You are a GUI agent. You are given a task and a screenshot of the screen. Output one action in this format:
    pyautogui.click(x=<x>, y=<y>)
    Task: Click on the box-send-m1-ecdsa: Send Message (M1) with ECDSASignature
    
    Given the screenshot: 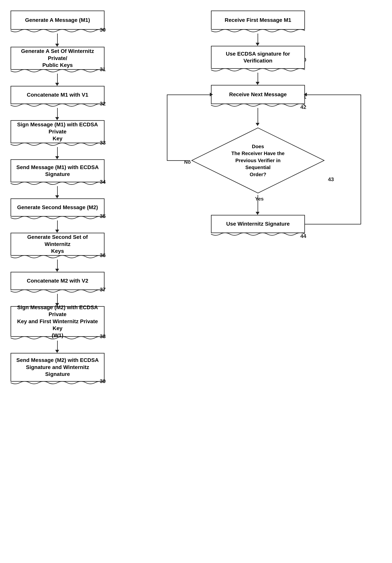 What is the action you would take?
    pyautogui.click(x=57, y=171)
    